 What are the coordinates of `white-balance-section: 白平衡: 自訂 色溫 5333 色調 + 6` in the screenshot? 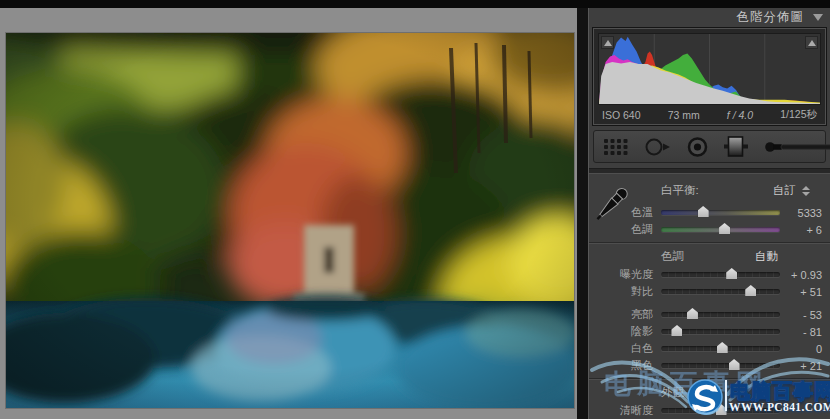 It's located at (710, 208).